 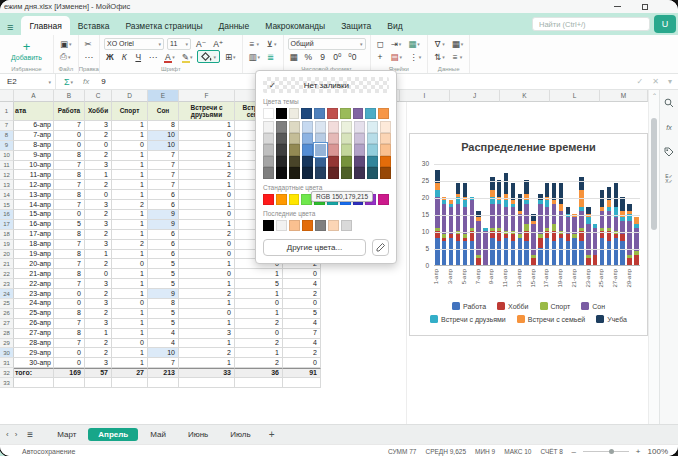 I want to click on table-cell: 10, so click(x=164, y=136).